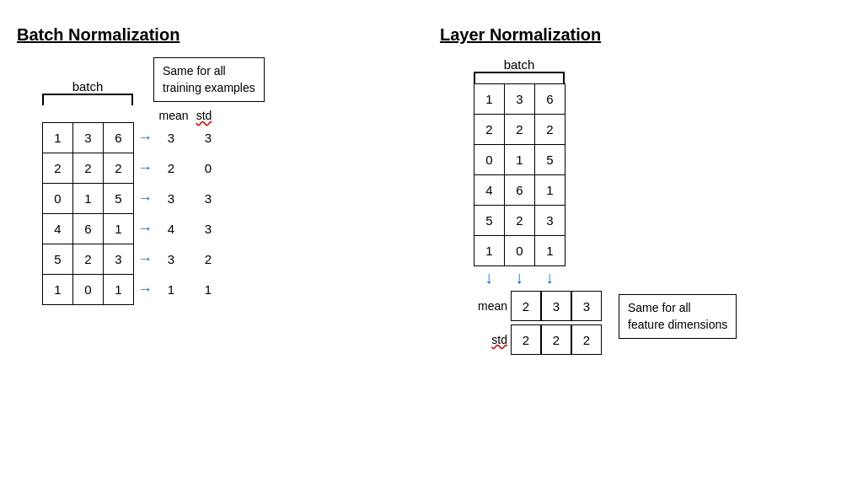  Describe the element at coordinates (133, 214) in the screenshot. I see `bn-rows-area: 136222015461523101→→→→→→323431303321` at that location.